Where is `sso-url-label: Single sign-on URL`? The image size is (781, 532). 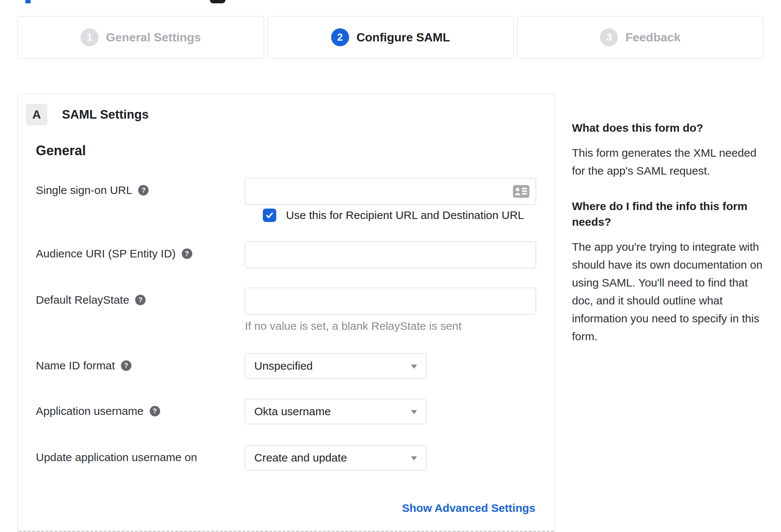 sso-url-label: Single sign-on URL is located at coordinates (84, 190).